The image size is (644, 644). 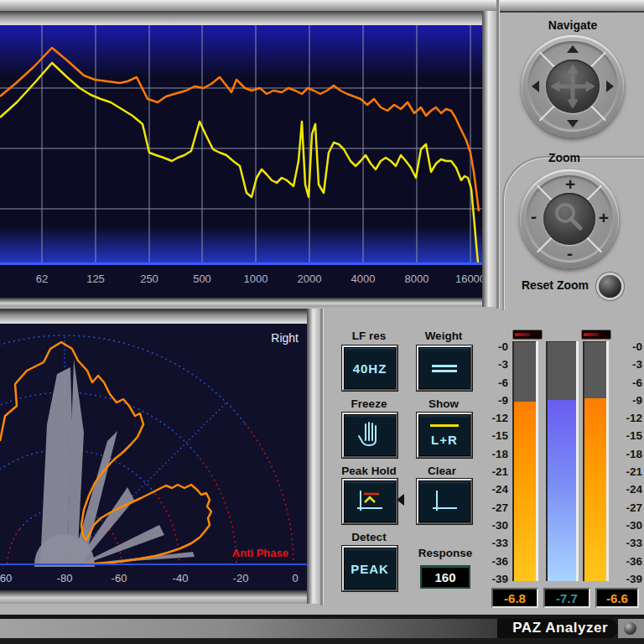 I want to click on freeze-label: Freeze, so click(x=369, y=404).